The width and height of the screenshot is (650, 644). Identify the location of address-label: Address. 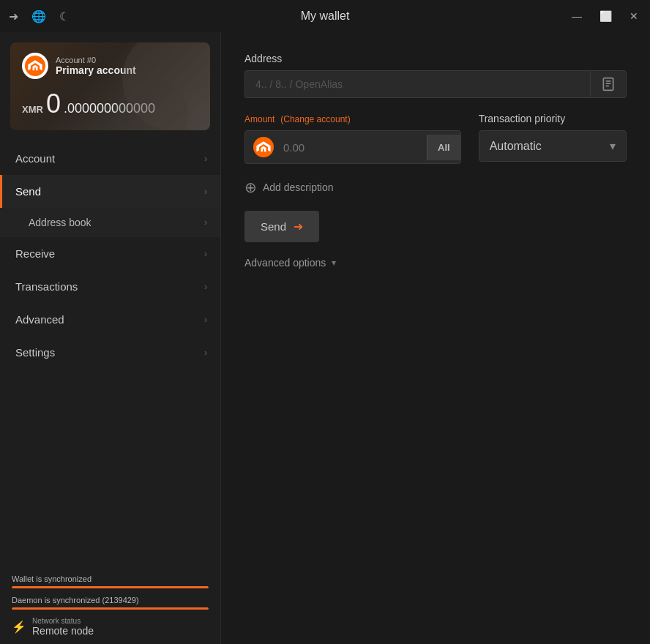
(436, 59).